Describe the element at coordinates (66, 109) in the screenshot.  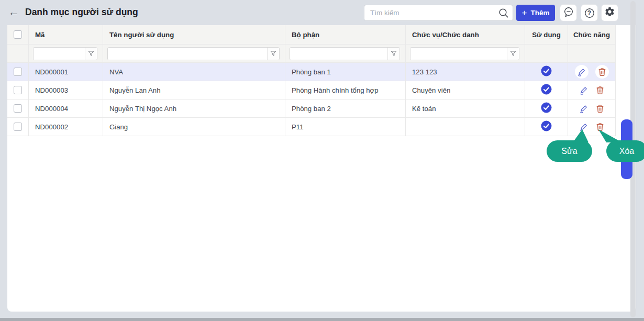
I see `cell-code: ND000004` at that location.